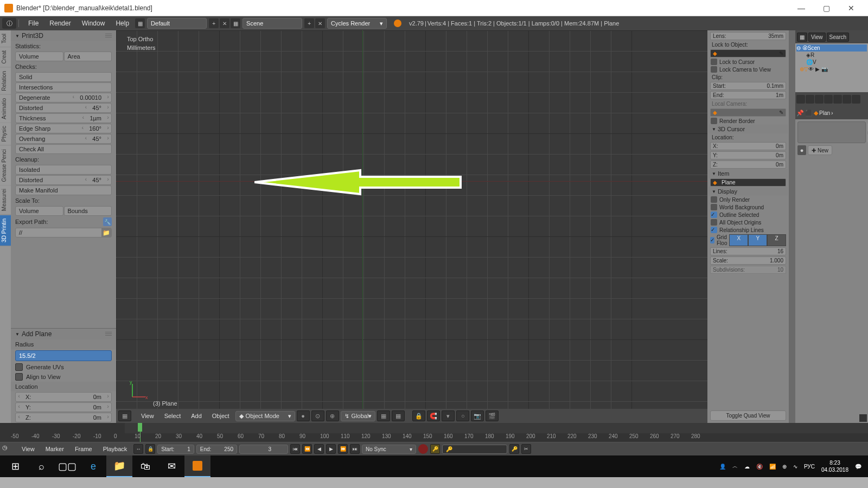  I want to click on local-camera-field: ◆✎, so click(748, 113).